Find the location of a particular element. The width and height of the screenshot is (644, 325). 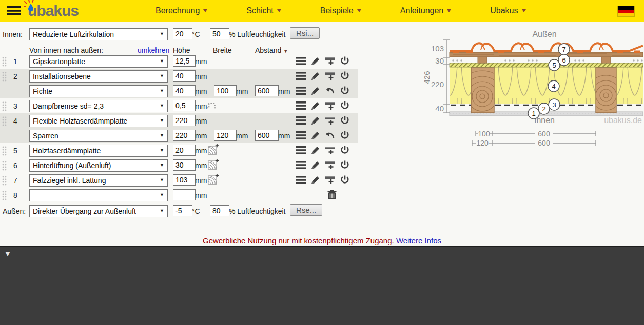

material-select: Flexible Holzfaserdämmplatte▼ is located at coordinates (99, 121).